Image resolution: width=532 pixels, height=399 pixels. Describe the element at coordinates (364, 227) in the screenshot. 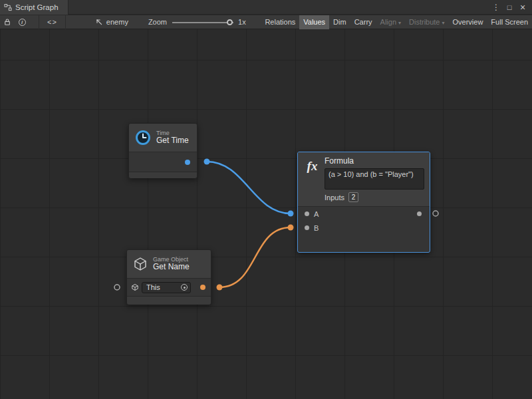

I see `formula-port-row-b: B` at that location.